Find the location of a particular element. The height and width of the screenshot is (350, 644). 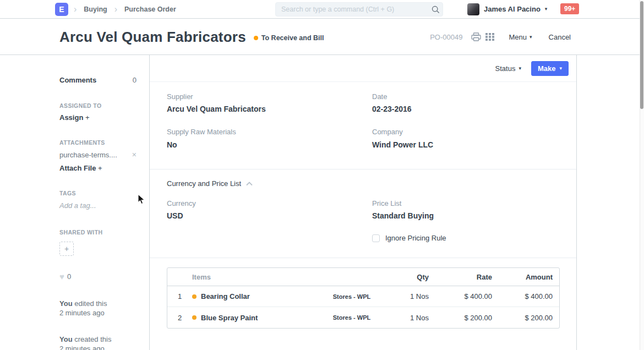

supply-raw-materials-value: No is located at coordinates (172, 145).